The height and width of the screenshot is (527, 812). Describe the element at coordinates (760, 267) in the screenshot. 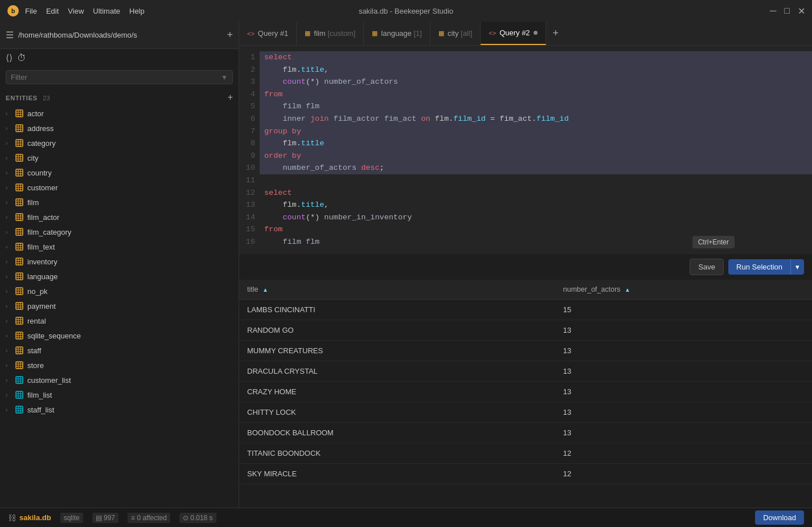

I see `run-selection-button: Run Selection` at that location.